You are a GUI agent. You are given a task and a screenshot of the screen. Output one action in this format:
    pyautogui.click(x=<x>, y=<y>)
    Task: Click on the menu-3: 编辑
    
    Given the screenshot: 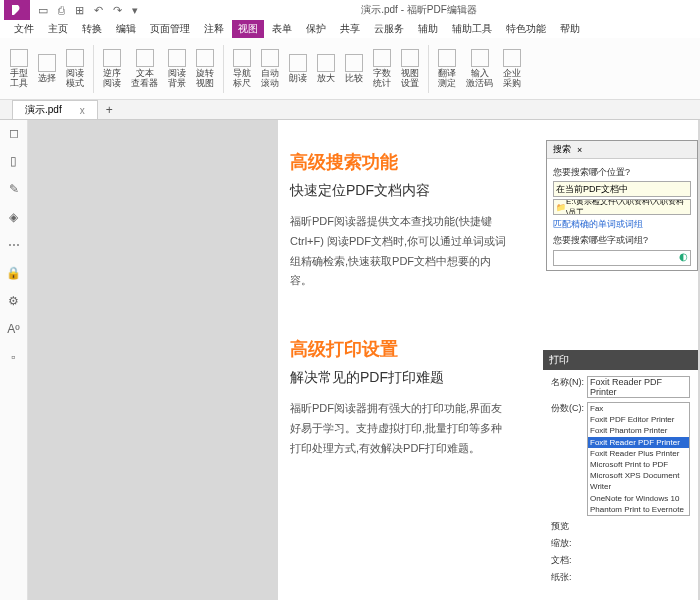 What is the action you would take?
    pyautogui.click(x=126, y=29)
    